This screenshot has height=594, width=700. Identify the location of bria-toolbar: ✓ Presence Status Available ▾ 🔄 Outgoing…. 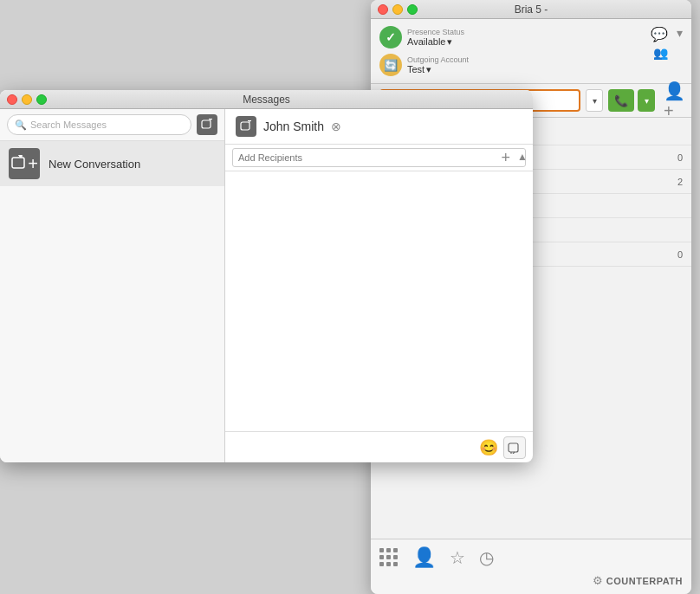
(531, 52).